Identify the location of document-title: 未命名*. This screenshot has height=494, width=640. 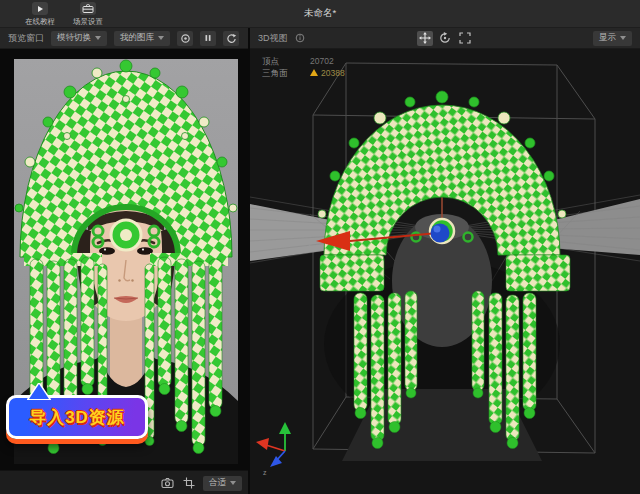
(320, 14).